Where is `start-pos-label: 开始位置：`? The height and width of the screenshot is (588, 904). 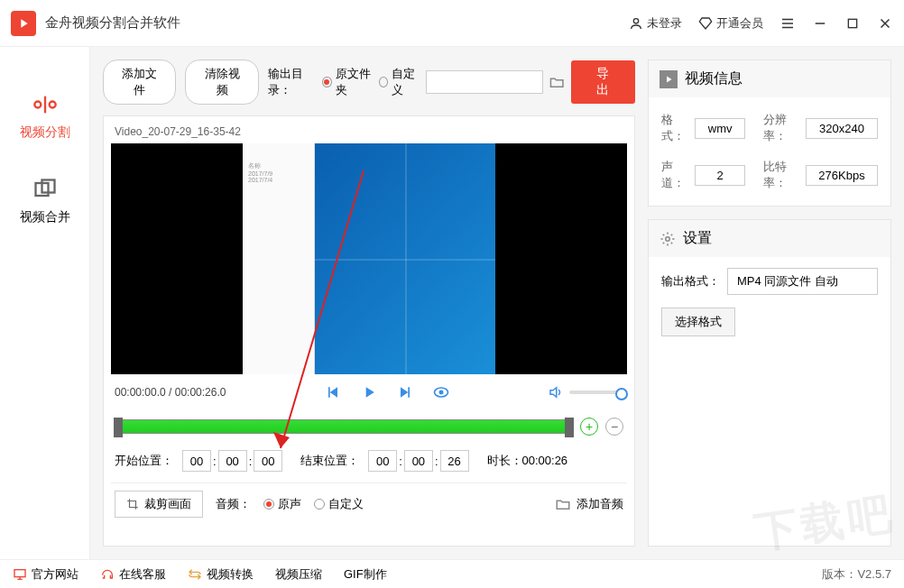
start-pos-label: 开始位置： is located at coordinates (144, 461).